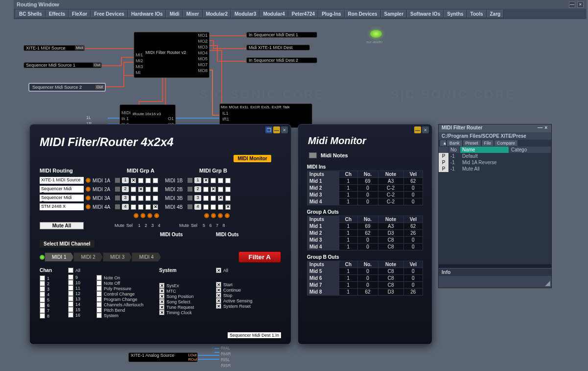  What do you see at coordinates (218, 271) in the screenshot?
I see `chk-sys-all` at bounding box center [218, 271].